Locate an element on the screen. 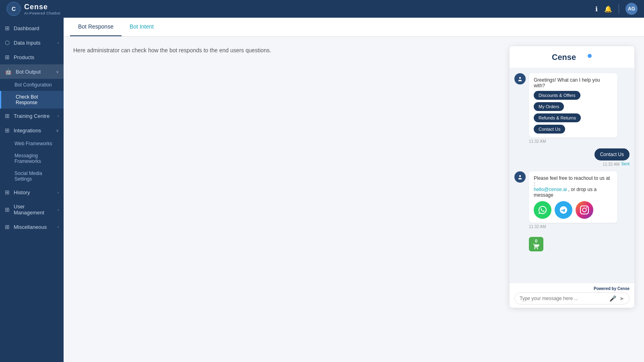 This screenshot has height=362, width=644. cart-icon is located at coordinates (536, 247).